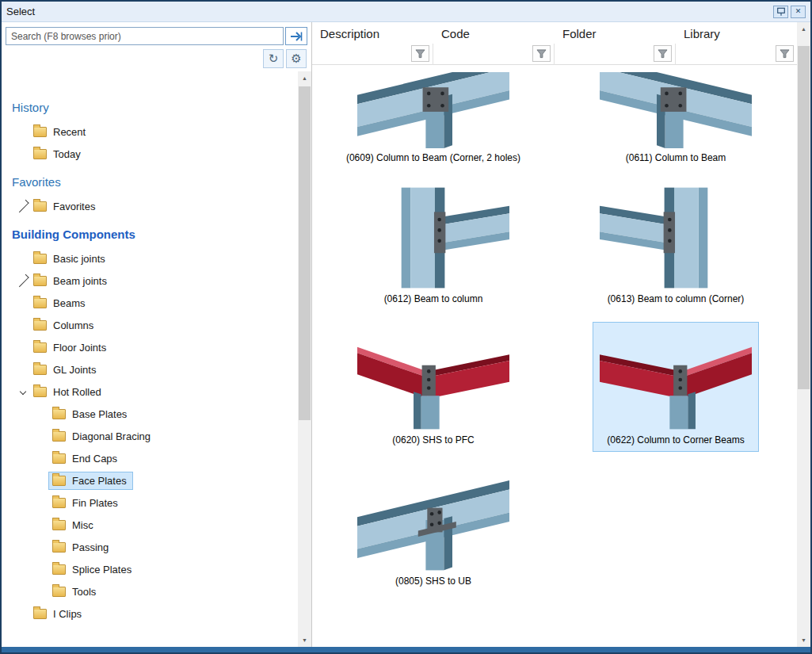 The image size is (812, 654). Describe the element at coordinates (150, 303) in the screenshot. I see `tree-item-beams: Beams` at that location.